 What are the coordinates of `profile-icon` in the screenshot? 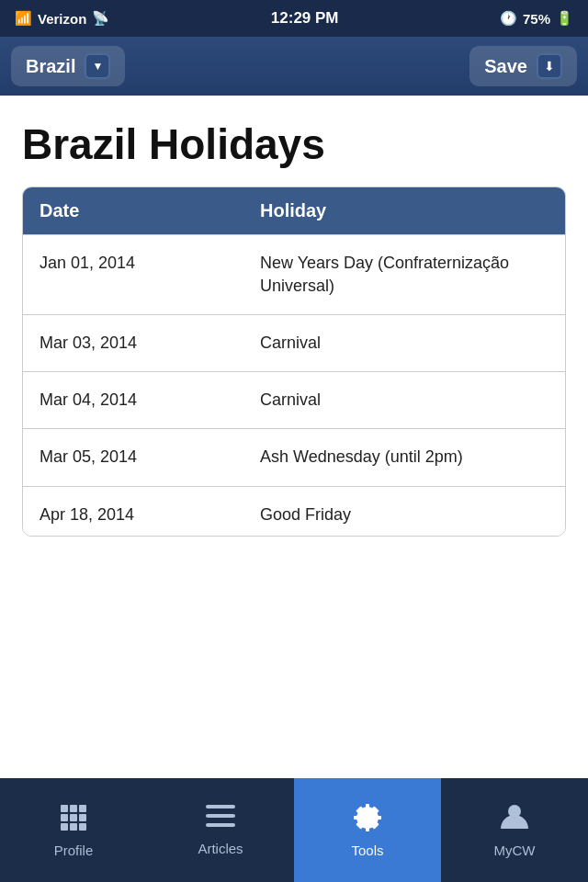 It's located at (74, 820).